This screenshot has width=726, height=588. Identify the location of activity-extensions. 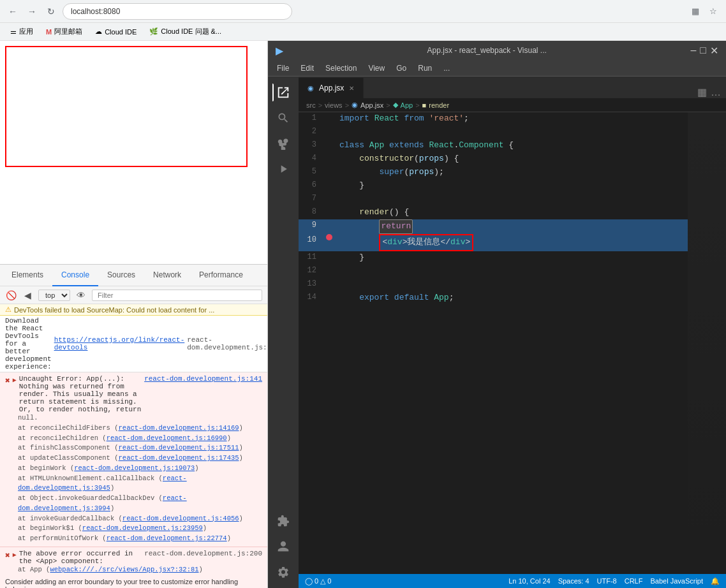
(283, 521).